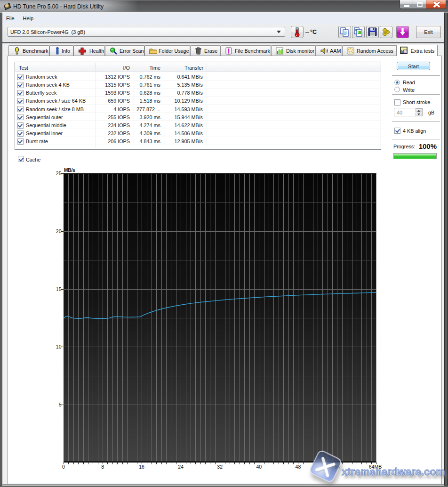 This screenshot has width=448, height=487. What do you see at coordinates (59, 173) in the screenshot?
I see `svg-text: 25` at bounding box center [59, 173].